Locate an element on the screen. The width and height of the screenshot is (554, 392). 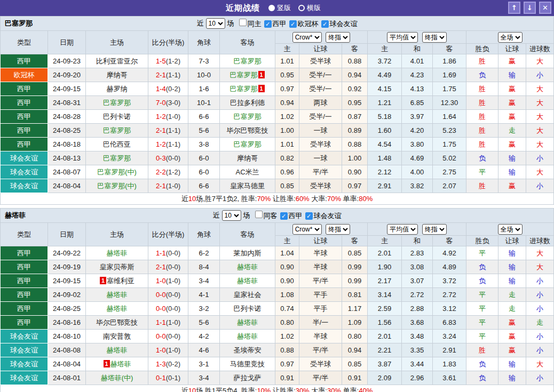
odds-away-cell: 0.90 is located at coordinates (355, 172).